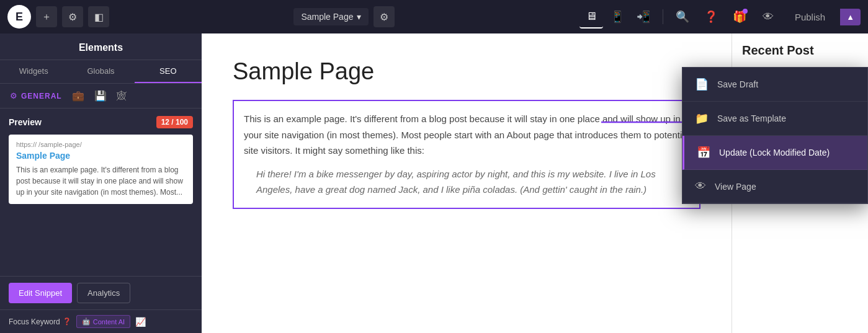 Image resolution: width=868 pixels, height=333 pixels. What do you see at coordinates (643, 17) in the screenshot?
I see `mobile-view-button: 📲` at bounding box center [643, 17].